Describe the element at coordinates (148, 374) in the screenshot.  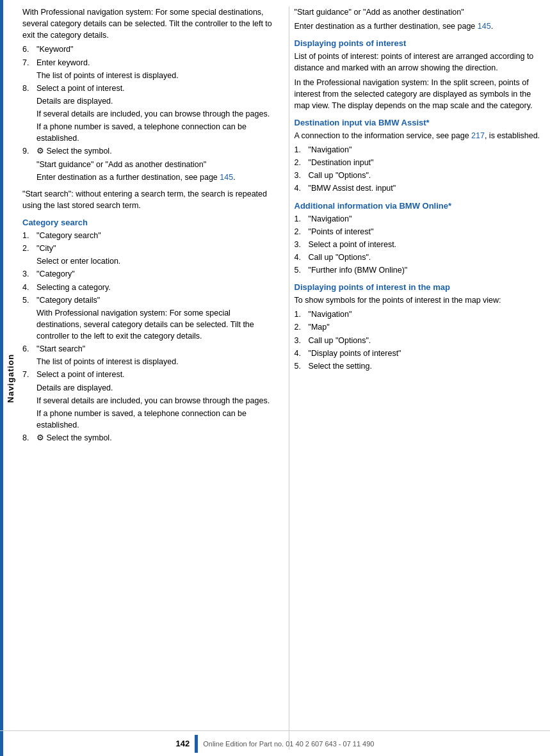
I see `list-item: 7. Select a point of interest.` at that location.